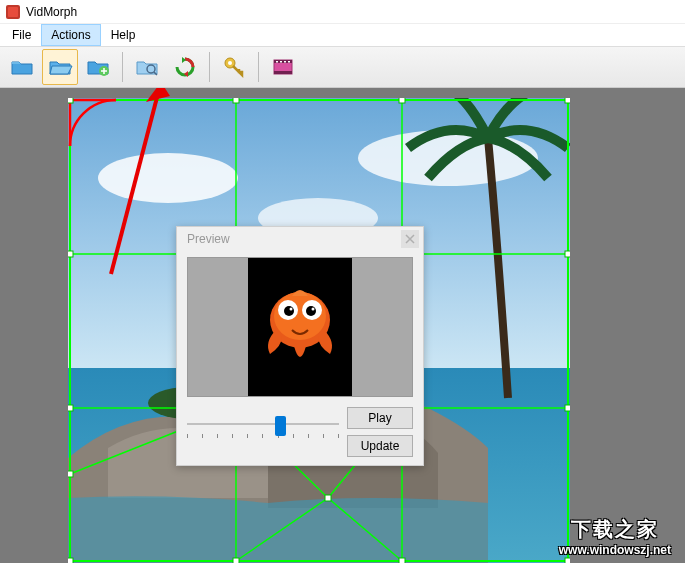  Describe the element at coordinates (124, 35) in the screenshot. I see `menu-help: Help` at that location.